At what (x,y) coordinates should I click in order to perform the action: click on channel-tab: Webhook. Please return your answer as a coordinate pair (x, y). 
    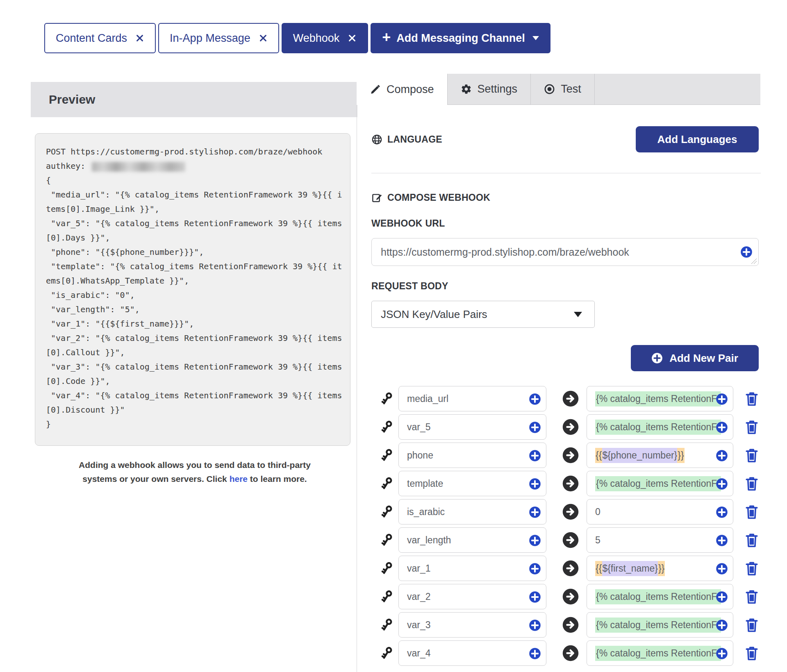
    Looking at the image, I should click on (325, 38).